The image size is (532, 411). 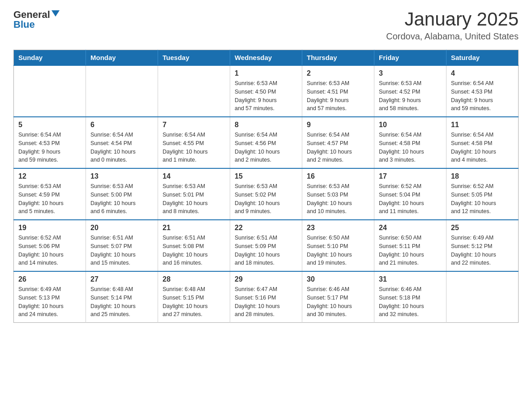 What do you see at coordinates (50, 297) in the screenshot?
I see `calendar-cell: 26Sunrise: 6:49 AMSunset: 5:13 PMDayligh…` at bounding box center [50, 297].